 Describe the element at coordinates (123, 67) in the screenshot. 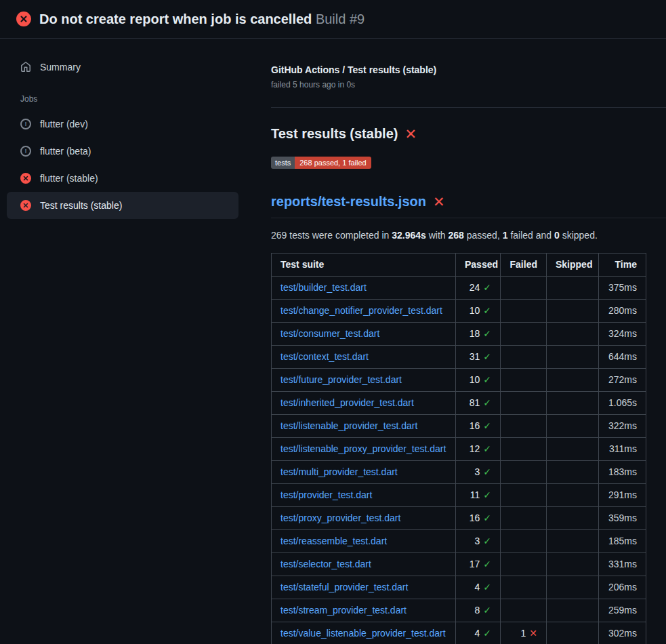

I see `sidebar-item-summary: Summary` at that location.